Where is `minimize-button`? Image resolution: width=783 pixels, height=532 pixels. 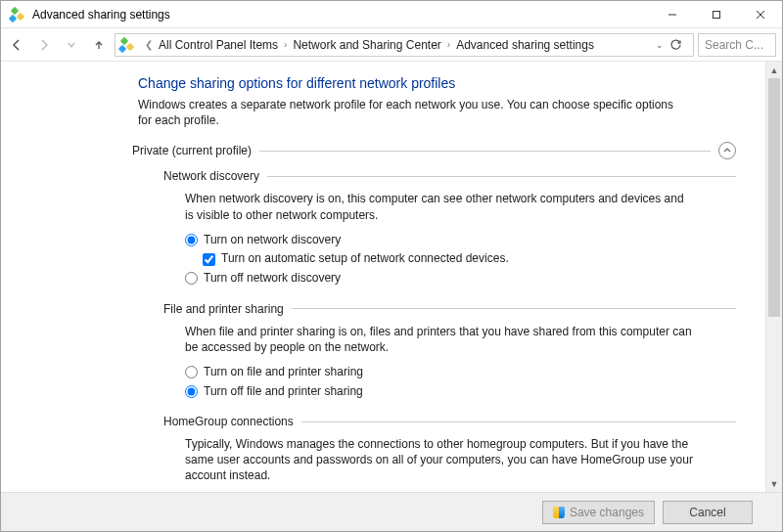
minimize-button is located at coordinates (671, 14).